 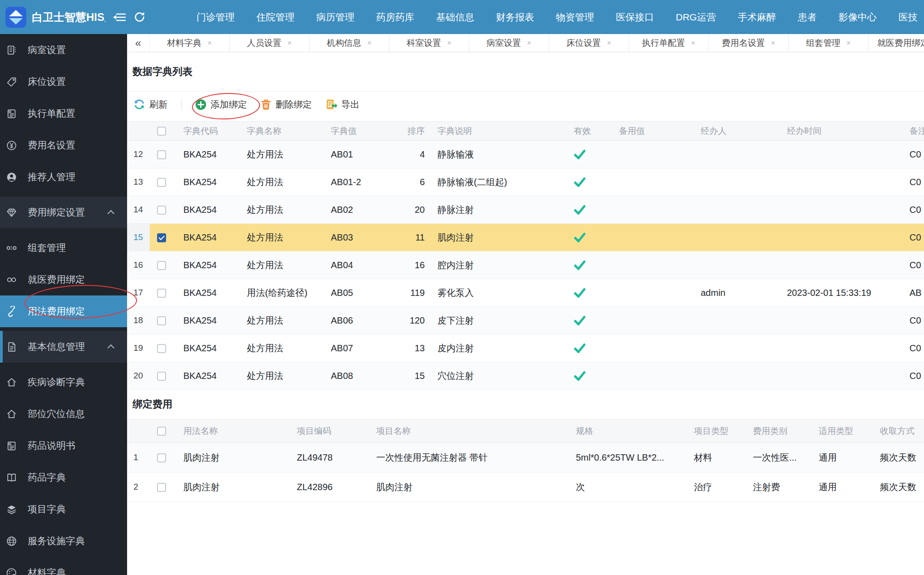 I want to click on layers-icon, so click(x=12, y=509).